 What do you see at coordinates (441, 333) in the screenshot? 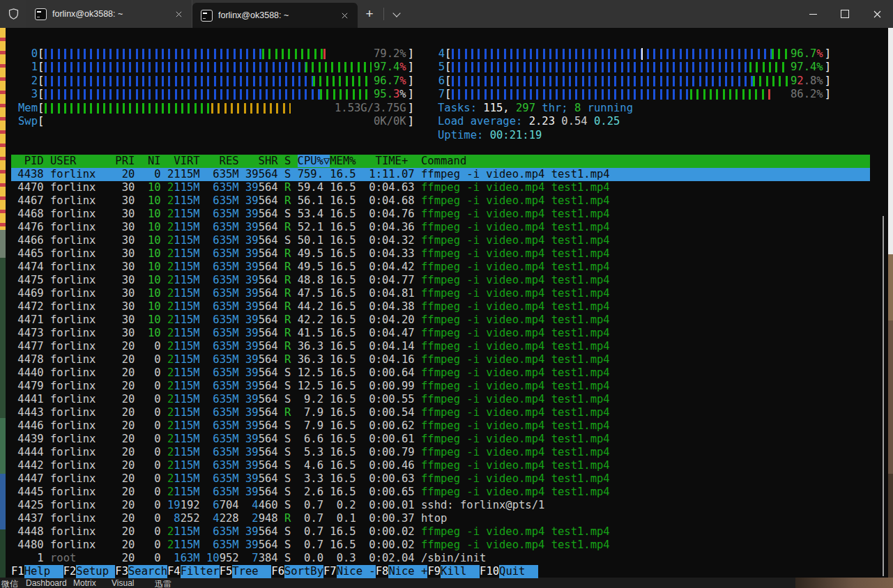
I see `process-row-4473: 4473 forlinx 30 10 2115M 635M 39564 R 41…` at bounding box center [441, 333].